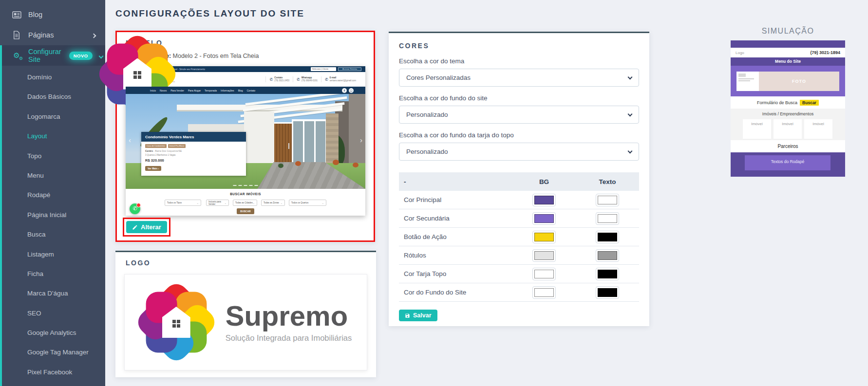 This screenshot has height=386, width=868. I want to click on sidebar-submenu: Domínio Dados Básicos Logomarca Layout T…, so click(53, 226).